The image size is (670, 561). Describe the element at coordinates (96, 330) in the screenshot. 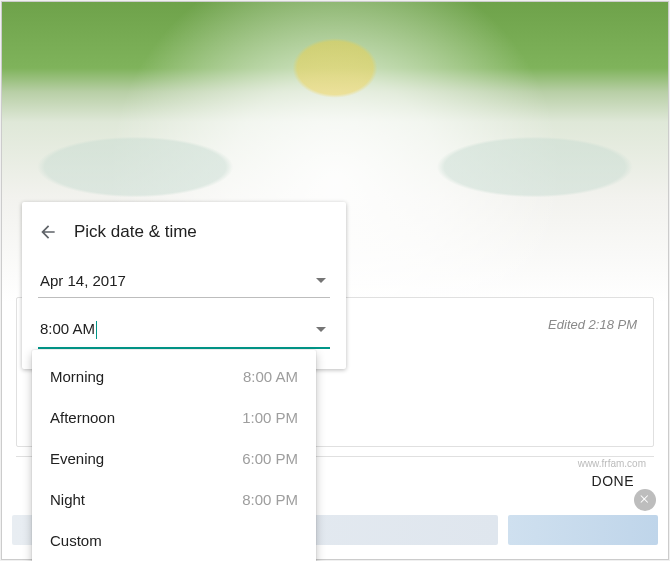

I see `text-cursor` at that location.